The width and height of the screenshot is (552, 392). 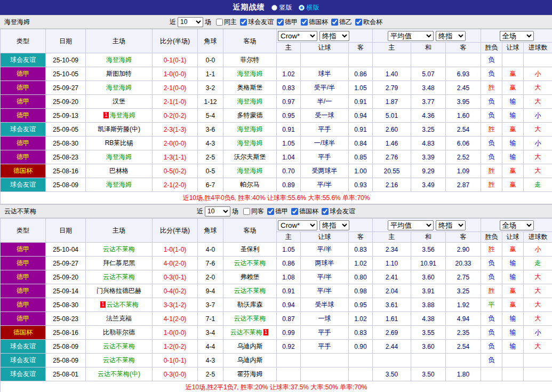 I want to click on home-team: 1云达不莱梅, so click(x=119, y=305).